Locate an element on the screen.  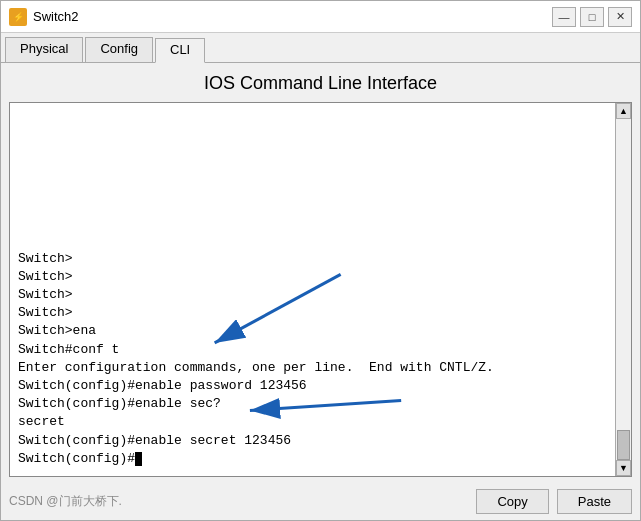
watermark-text: CSDN @门前大桥下. is located at coordinates (66, 502).